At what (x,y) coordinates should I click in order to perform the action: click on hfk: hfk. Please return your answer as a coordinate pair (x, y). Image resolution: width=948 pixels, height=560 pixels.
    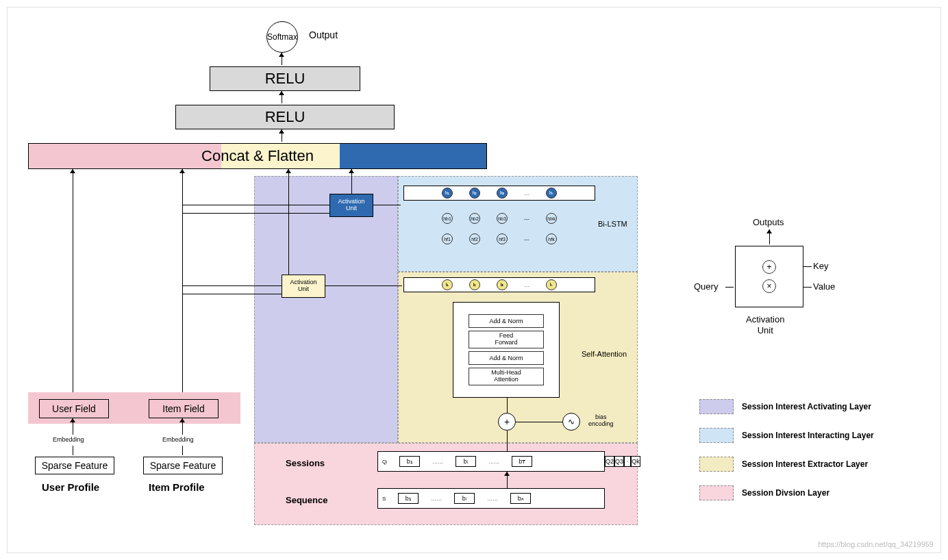
    Looking at the image, I should click on (551, 239).